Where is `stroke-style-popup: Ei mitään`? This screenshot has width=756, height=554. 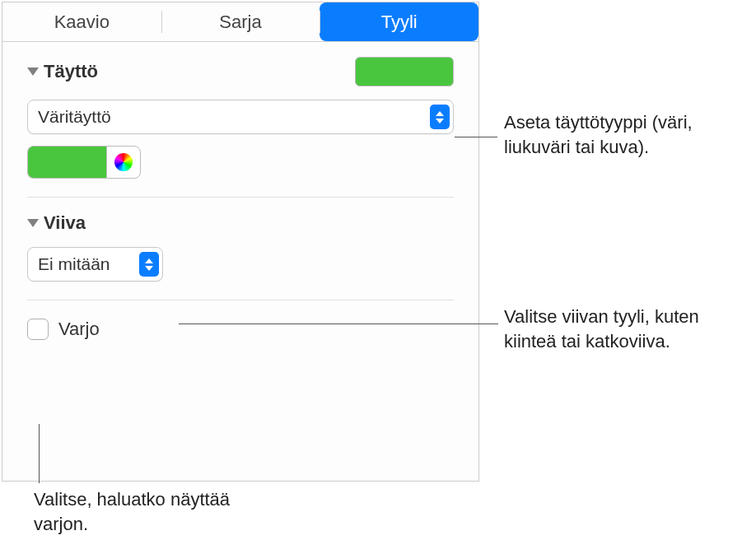
stroke-style-popup: Ei mitään is located at coordinates (96, 264).